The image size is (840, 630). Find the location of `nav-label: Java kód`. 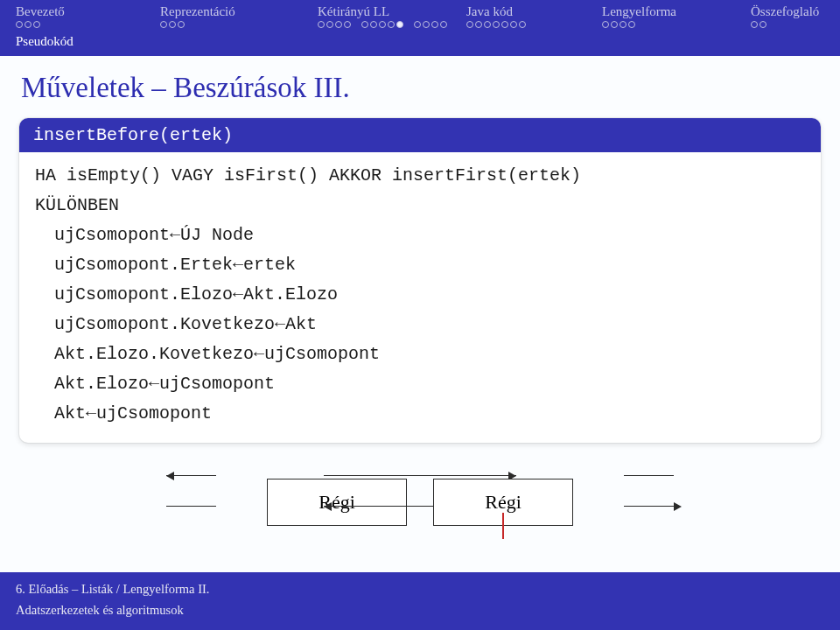

nav-label: Java kód is located at coordinates (490, 12).